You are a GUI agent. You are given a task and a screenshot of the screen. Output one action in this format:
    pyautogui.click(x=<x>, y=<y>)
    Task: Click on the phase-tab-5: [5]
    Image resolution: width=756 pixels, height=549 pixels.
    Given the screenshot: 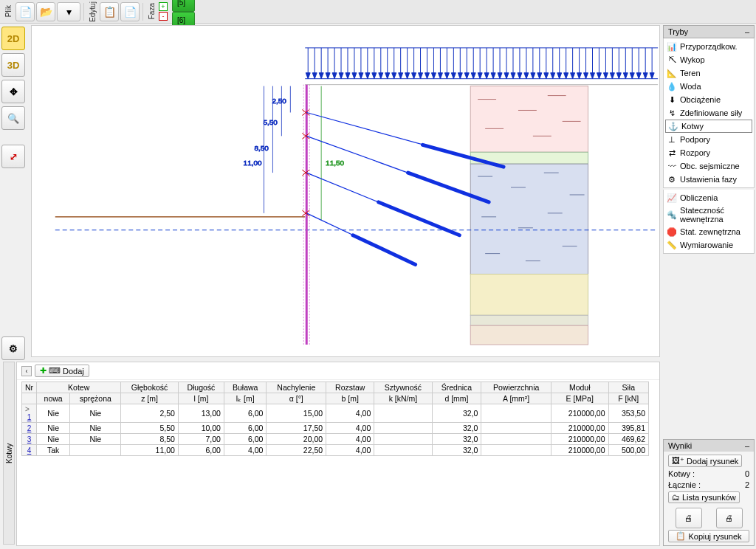 What is the action you would take?
    pyautogui.click(x=183, y=6)
    